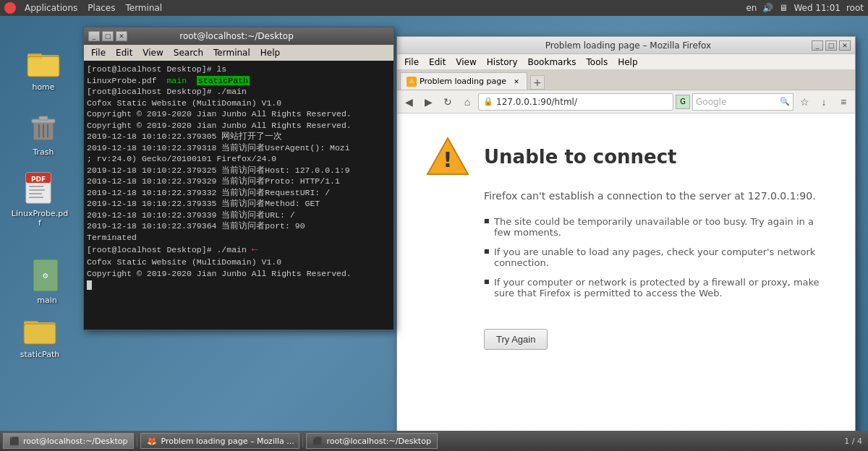 This screenshot has width=868, height=451. Describe the element at coordinates (553, 62) in the screenshot. I see `ff-menu-bookmarks: Bookmarks` at that location.